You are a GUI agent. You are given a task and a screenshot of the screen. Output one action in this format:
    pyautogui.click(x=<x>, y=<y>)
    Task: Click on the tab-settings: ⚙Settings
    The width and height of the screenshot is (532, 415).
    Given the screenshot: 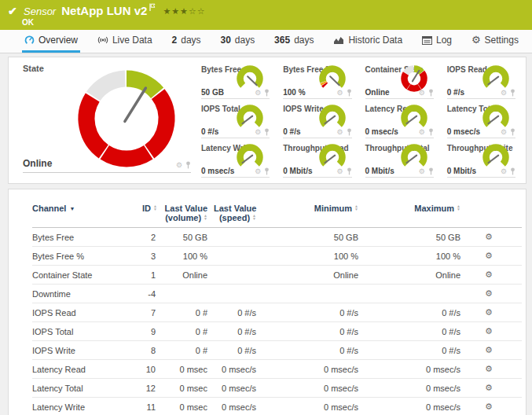 What is the action you would take?
    pyautogui.click(x=495, y=41)
    